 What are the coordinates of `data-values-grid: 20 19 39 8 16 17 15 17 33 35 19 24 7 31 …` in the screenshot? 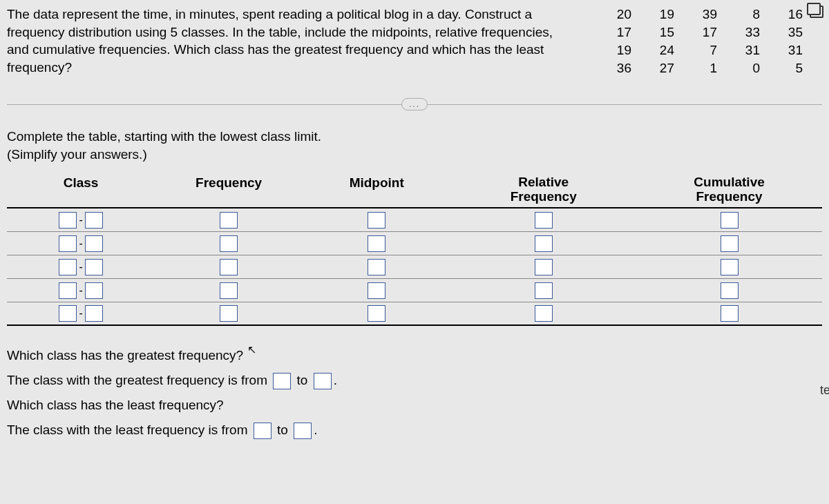 It's located at (709, 41).